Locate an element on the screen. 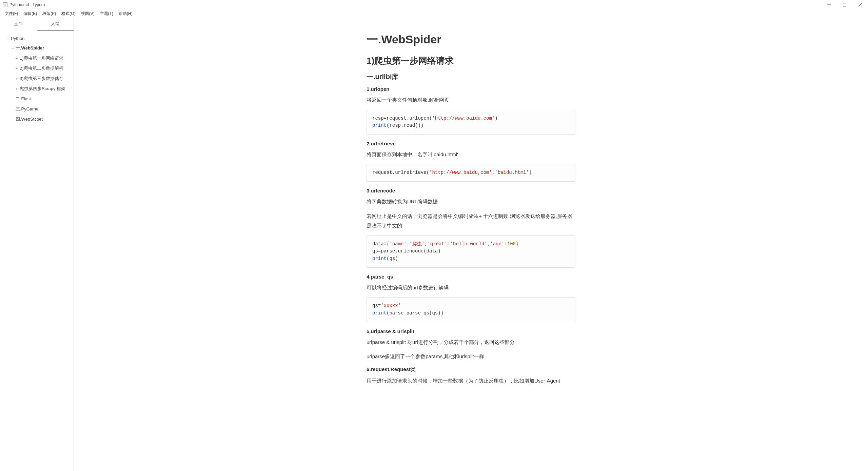  paragraph: 若网址上是中文的话，浏览器是会将中文编码成%＋十六进制数,浏览器发送给服务器,服… is located at coordinates (471, 221).